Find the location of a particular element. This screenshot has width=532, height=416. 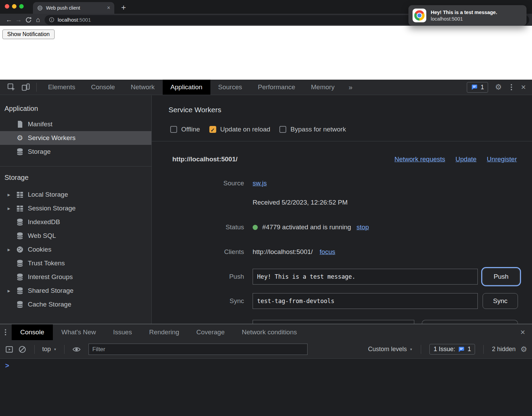

sync-button: Sync is located at coordinates (500, 301).